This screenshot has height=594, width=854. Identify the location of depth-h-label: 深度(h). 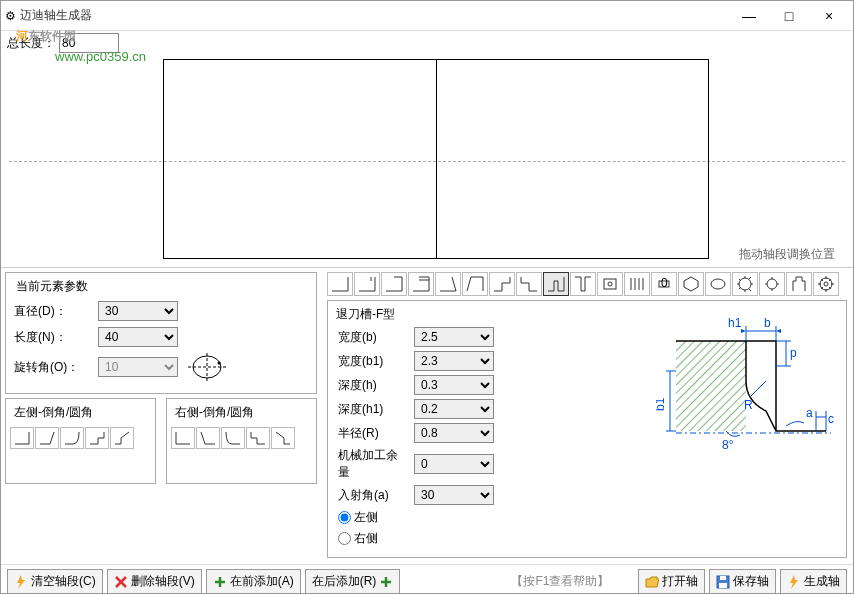
(370, 386).